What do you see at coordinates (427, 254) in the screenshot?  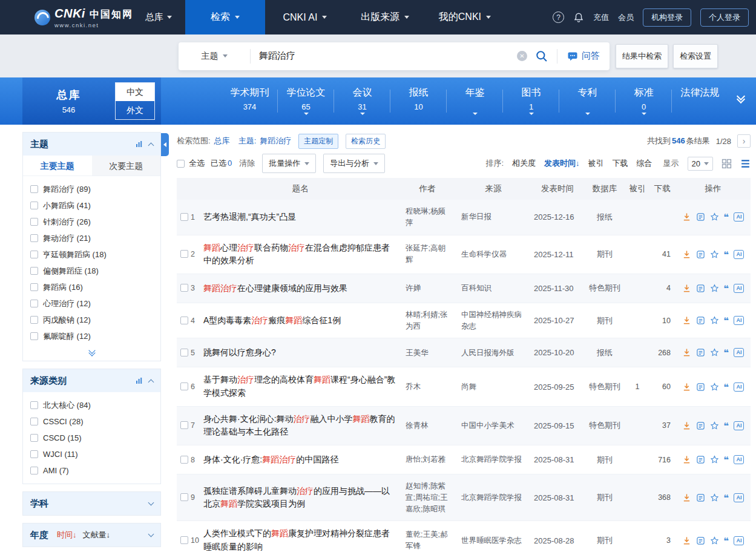 I see `row-authors: 张延芹;高朝辉` at bounding box center [427, 254].